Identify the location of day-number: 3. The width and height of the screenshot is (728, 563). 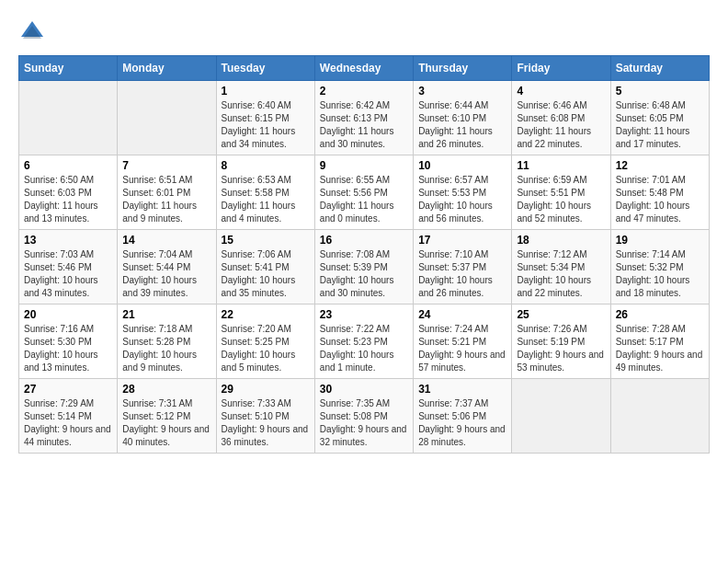
(462, 91).